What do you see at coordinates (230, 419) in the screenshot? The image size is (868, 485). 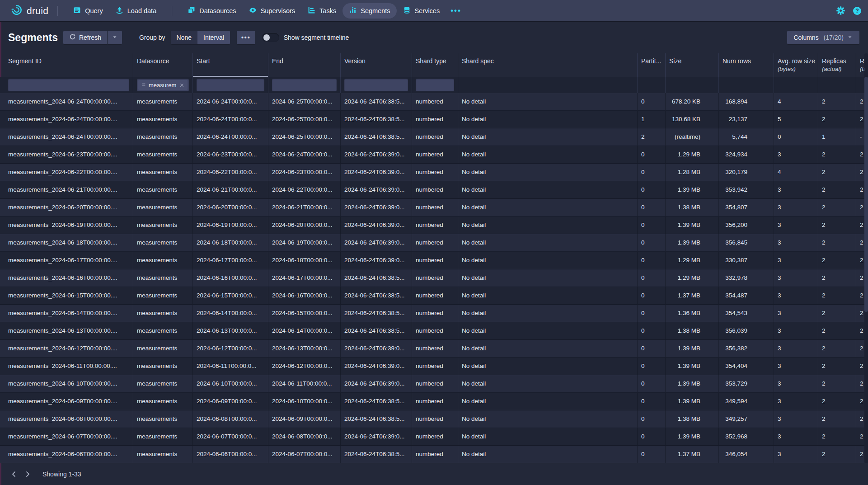 I see `cell-start: 2024-06-08T00:00:0...` at bounding box center [230, 419].